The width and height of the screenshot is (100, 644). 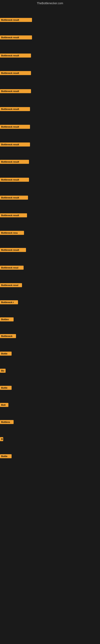 I want to click on bottleneck-item-9: Bottleneck result, so click(x=14, y=162).